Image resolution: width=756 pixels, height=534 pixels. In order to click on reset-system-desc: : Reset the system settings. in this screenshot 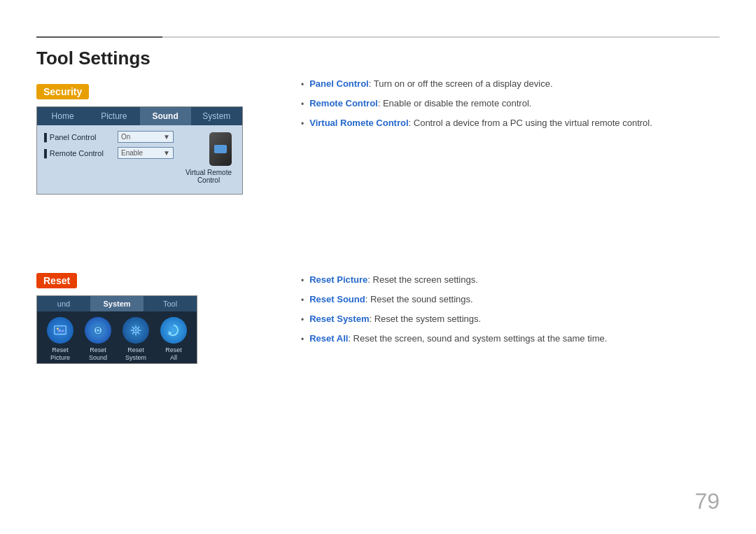, I will do `click(425, 319)`.